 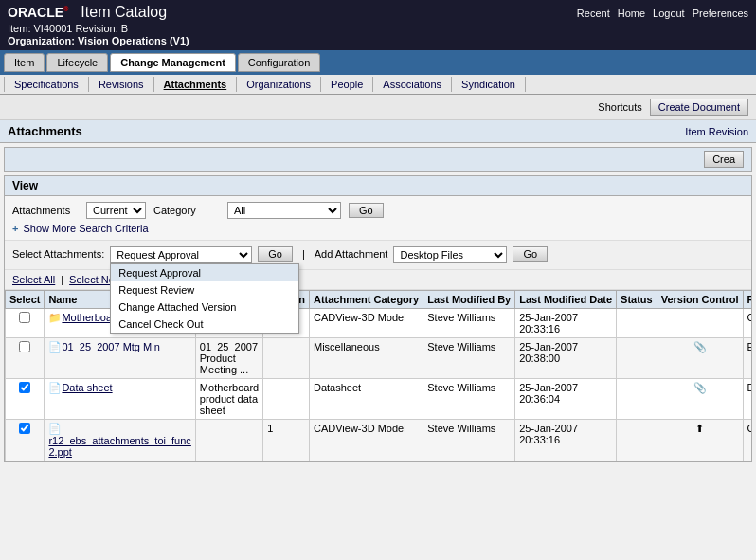 I want to click on category-select: All Datasheet Miscellaneous CADView-3D M…, so click(x=284, y=210).